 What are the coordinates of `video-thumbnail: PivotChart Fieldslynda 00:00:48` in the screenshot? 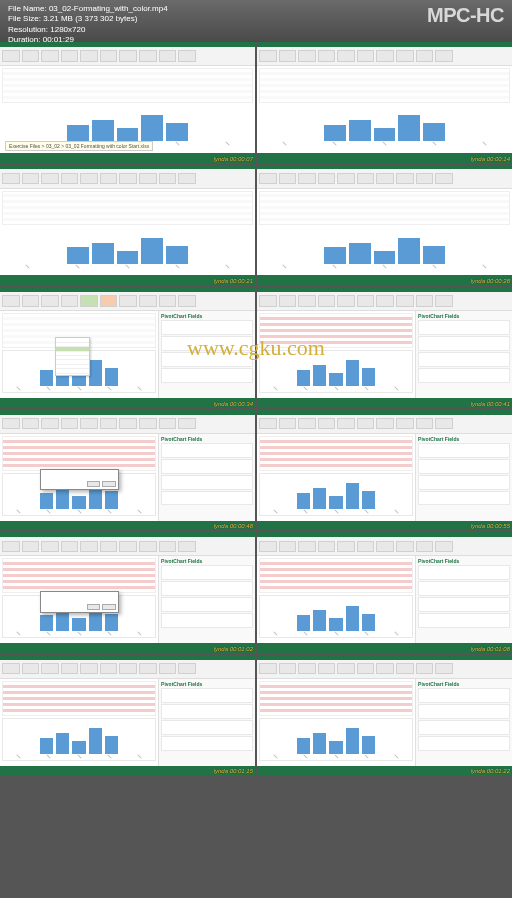 It's located at (128, 470).